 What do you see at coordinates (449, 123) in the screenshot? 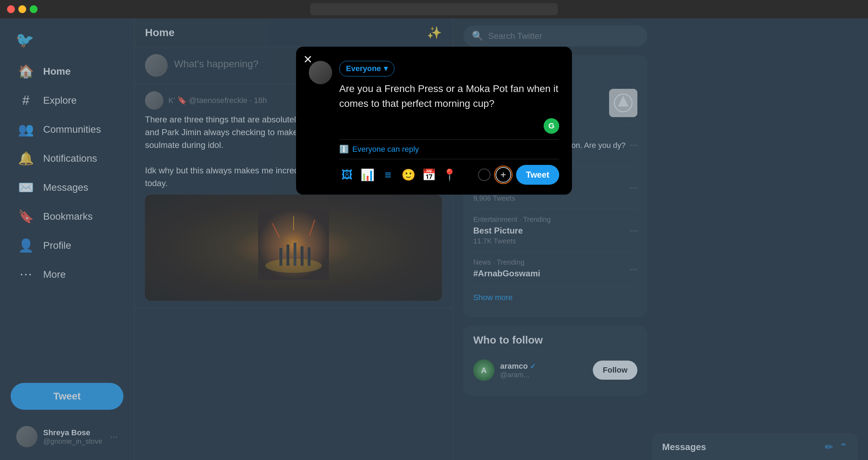
I see `modal-compose-area: Everyone ▾ Are you a French Press or a M…` at bounding box center [449, 123].